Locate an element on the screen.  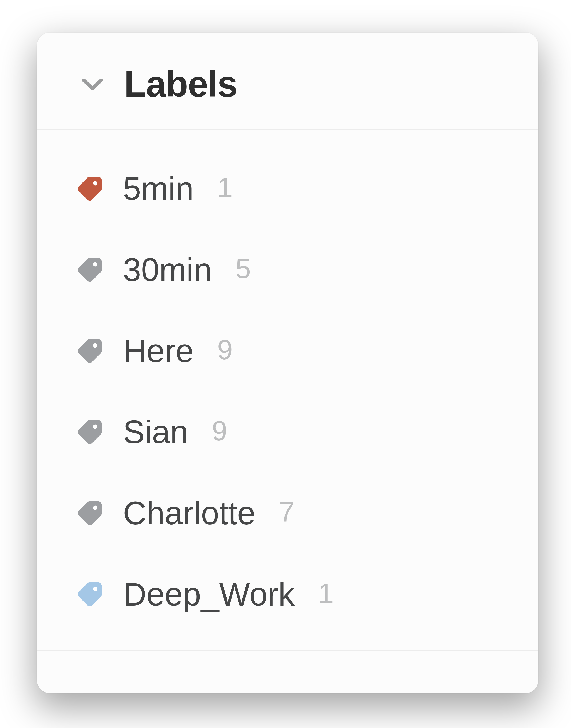
labels-section-header: Labels is located at coordinates (288, 81).